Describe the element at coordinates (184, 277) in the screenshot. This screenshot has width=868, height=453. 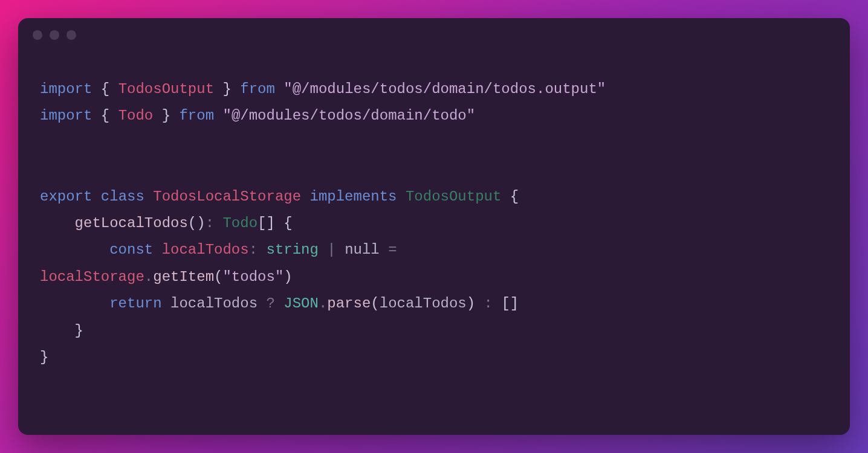
I see `code-token: getItem` at that location.